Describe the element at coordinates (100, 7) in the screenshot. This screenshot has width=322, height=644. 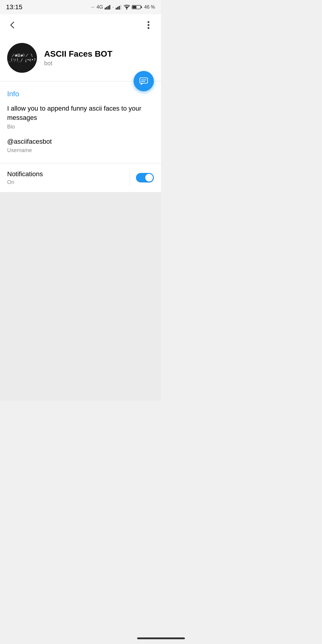
I see `network-4g-icon: 4G` at that location.